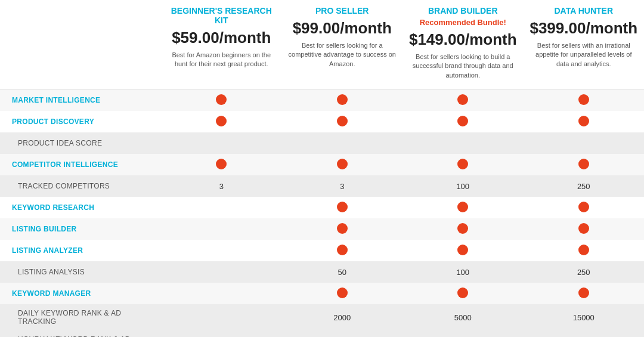  Describe the element at coordinates (322, 186) in the screenshot. I see `feature-row-4: TRACKED COMPETITORS33100250` at that location.